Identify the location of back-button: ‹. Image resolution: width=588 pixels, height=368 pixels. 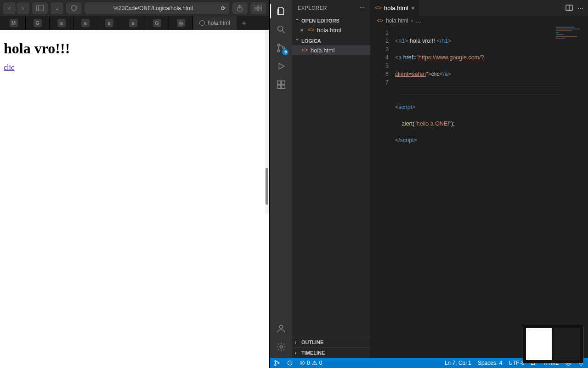
(9, 8).